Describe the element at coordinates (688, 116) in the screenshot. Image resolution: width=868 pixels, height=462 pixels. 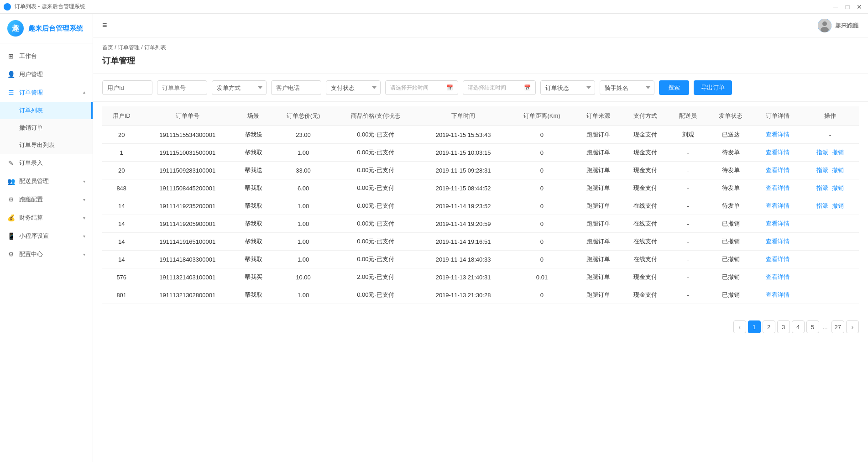
I see `col-deliverer: 配送员` at that location.